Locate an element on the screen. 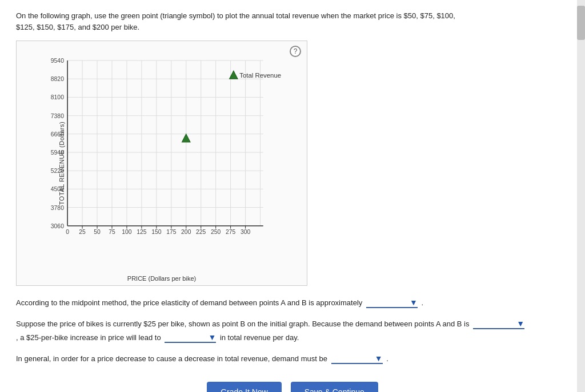  svg-text: Total Revenue is located at coordinates (261, 75).